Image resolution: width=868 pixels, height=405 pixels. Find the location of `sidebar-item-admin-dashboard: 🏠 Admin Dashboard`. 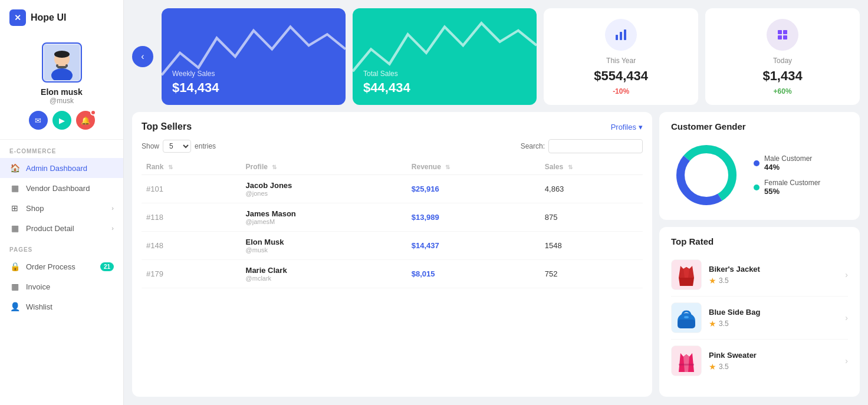

sidebar-item-admin-dashboard: 🏠 Admin Dashboard is located at coordinates (61, 168).